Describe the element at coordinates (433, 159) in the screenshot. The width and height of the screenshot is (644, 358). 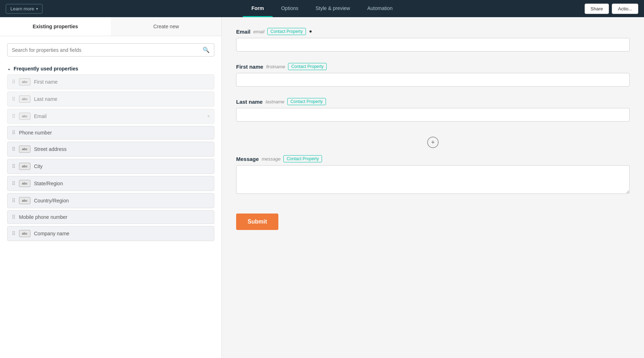
I see `field-label-row-message: Message message Contact Property` at that location.